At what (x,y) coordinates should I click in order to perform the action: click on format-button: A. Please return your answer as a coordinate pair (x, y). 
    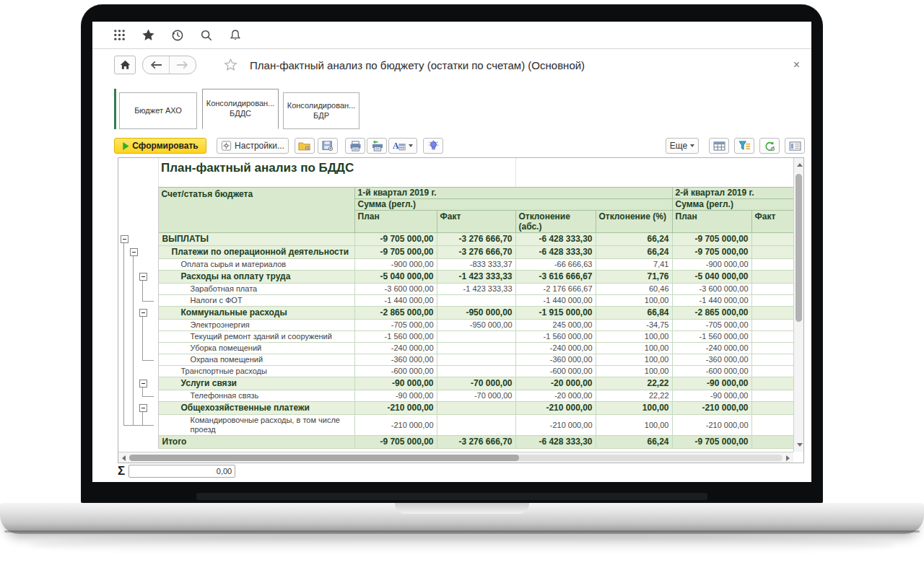
    Looking at the image, I should click on (403, 146).